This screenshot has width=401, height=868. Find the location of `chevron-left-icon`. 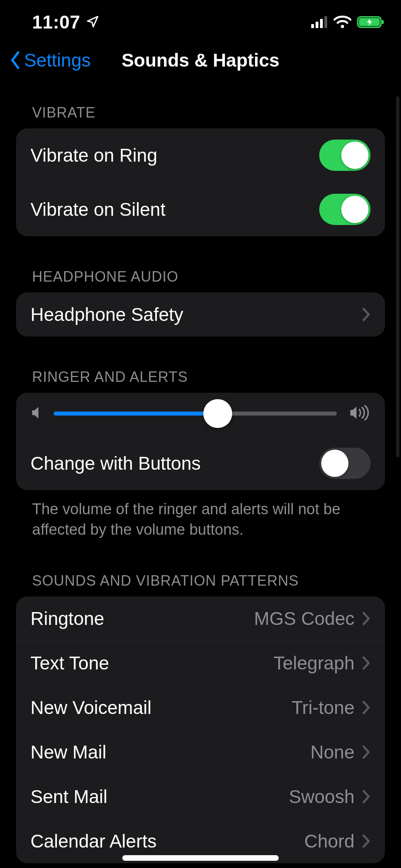

chevron-left-icon is located at coordinates (15, 60).